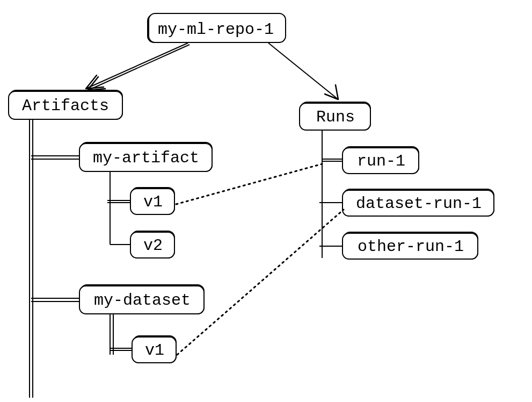 This screenshot has width=532, height=402. What do you see at coordinates (152, 201) in the screenshot?
I see `node-my-artifact-v1: v1` at bounding box center [152, 201].